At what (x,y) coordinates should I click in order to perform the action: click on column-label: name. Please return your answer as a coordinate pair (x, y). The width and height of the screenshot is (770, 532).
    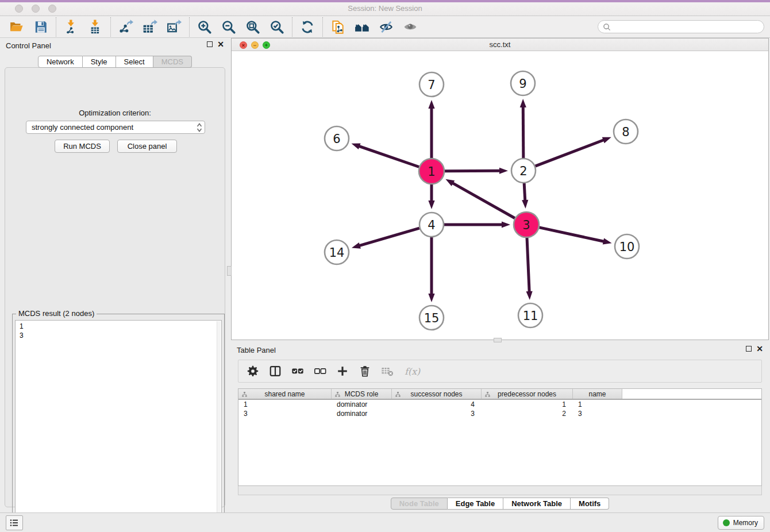
    Looking at the image, I should click on (597, 394).